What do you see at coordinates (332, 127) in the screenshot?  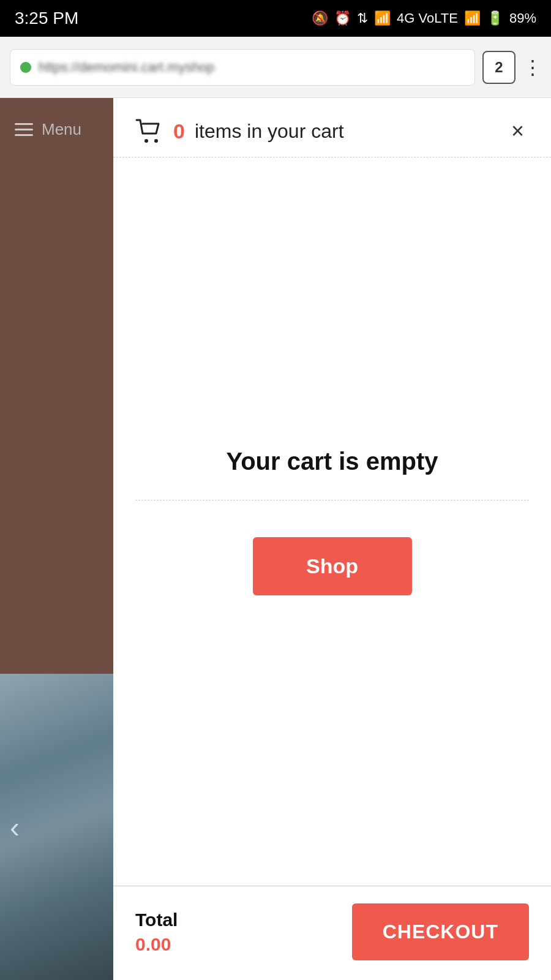 I see `cart-header: 0 items in your cart ×` at bounding box center [332, 127].